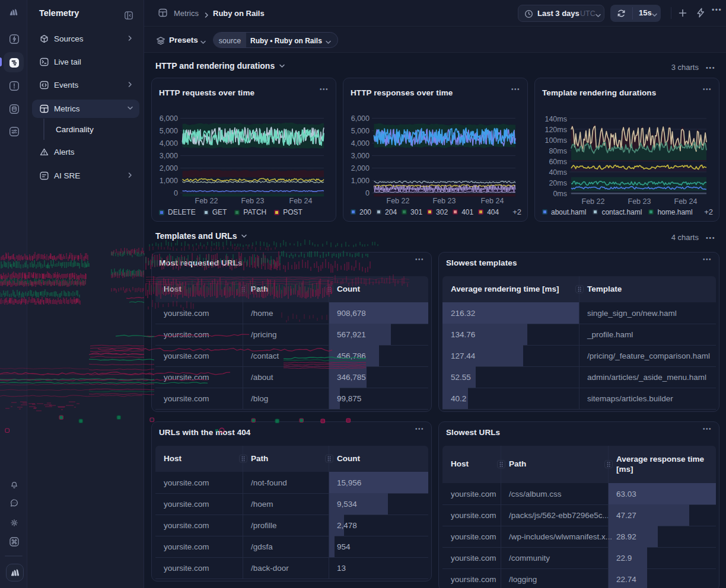  What do you see at coordinates (558, 162) in the screenshot?
I see `svg-text: 60ms` at bounding box center [558, 162].